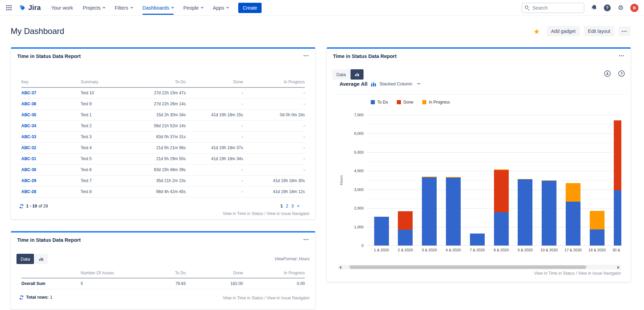 The height and width of the screenshot is (310, 644). Describe the element at coordinates (111, 148) in the screenshot. I see `summary-cell: Test 4` at that location.